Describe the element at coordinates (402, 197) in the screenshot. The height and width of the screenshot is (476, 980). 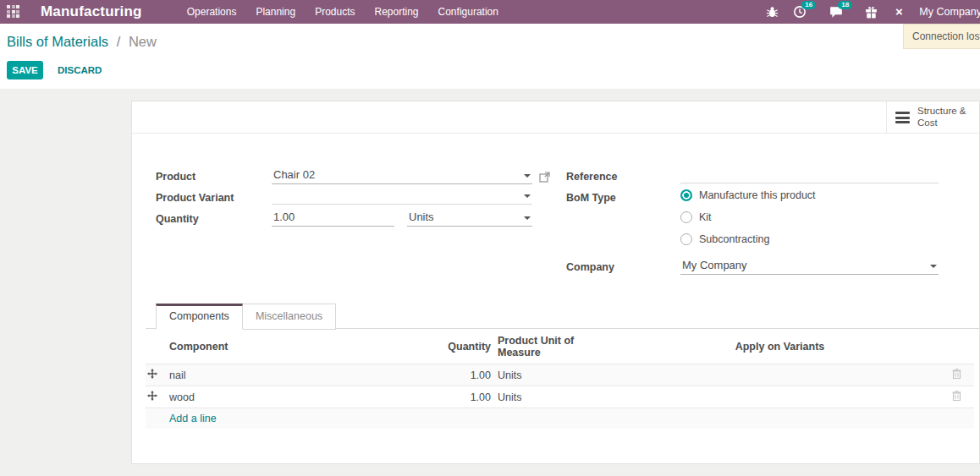
I see `product-variant-field` at that location.